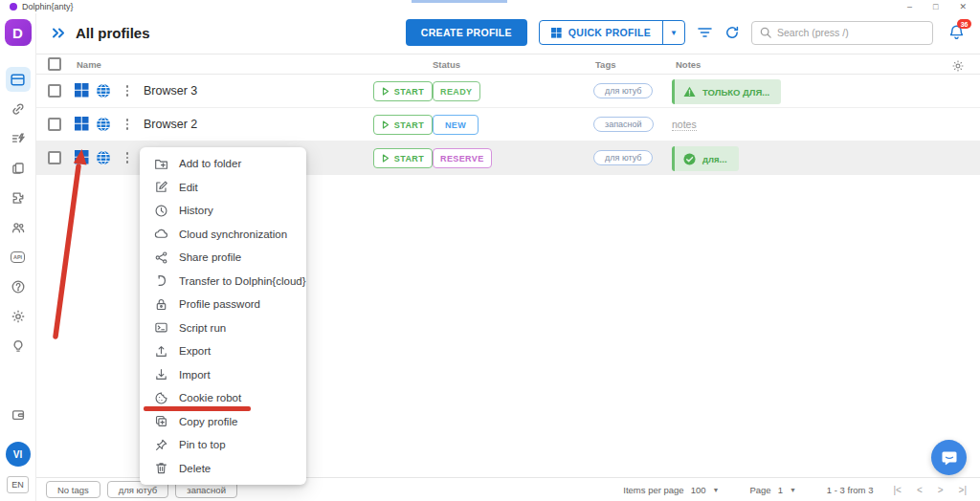 The image size is (980, 501). What do you see at coordinates (161, 398) in the screenshot?
I see `cookie-icon` at bounding box center [161, 398].